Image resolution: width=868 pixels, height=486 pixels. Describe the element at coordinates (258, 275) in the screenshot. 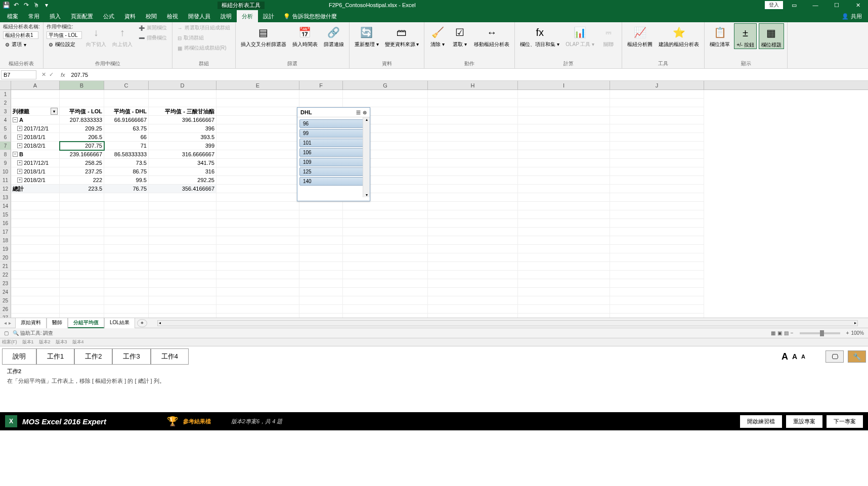

I see `cell-E22` at that location.